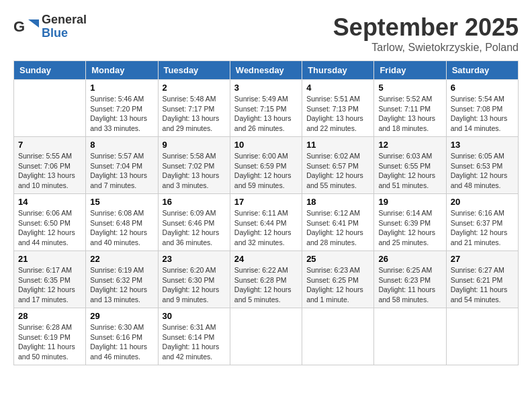 This screenshot has width=532, height=411. What do you see at coordinates (482, 279) in the screenshot?
I see `calendar-cell: 27Sunrise: 6:27 AM Sunset: 6:21 PM Dayli…` at bounding box center [482, 279].